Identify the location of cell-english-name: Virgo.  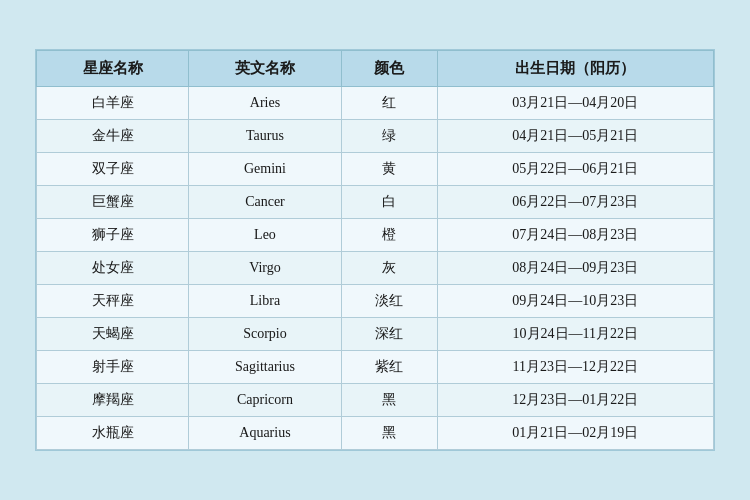
(265, 268).